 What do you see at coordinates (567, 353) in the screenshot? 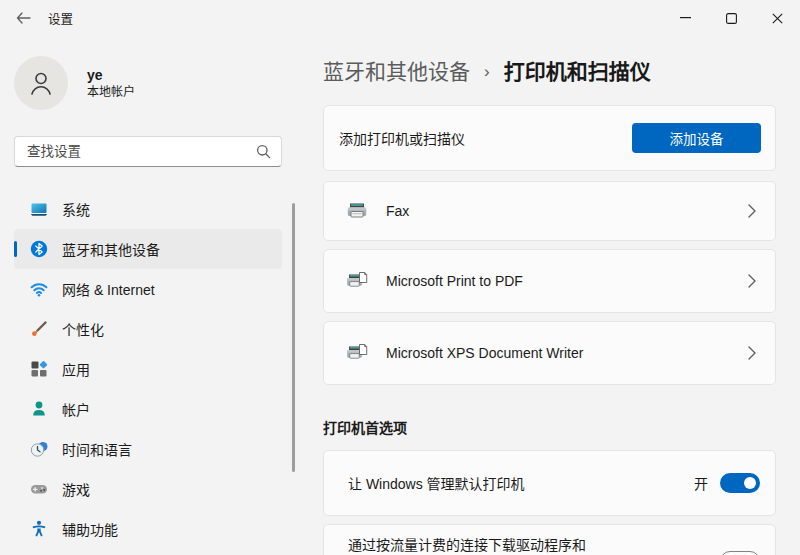
I see `printer-name: Microsoft XPS Document Writer` at bounding box center [567, 353].